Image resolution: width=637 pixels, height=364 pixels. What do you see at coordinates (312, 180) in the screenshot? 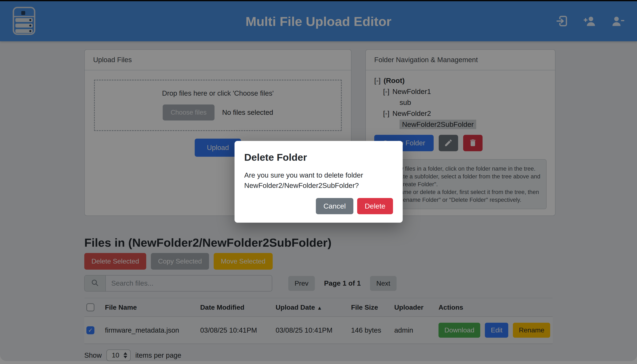
I see `modal-message: Are you sure you want to delete folder N…` at bounding box center [312, 180].